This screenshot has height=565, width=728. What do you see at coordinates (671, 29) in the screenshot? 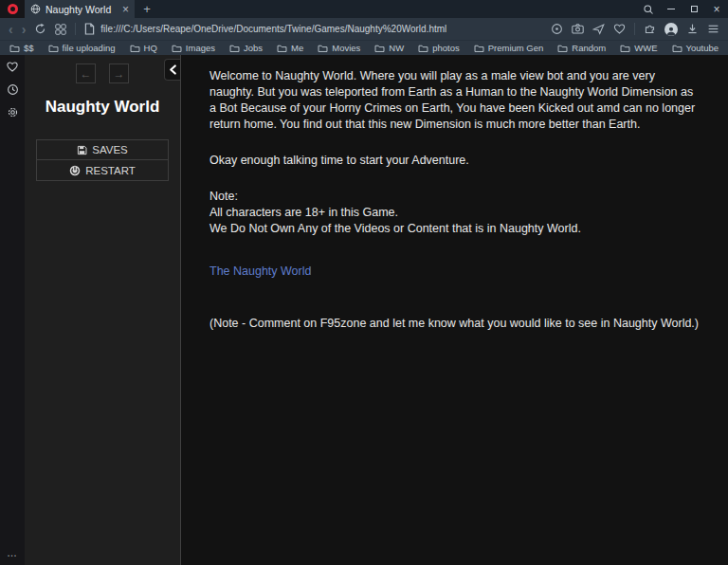
I see `profile-avatar` at bounding box center [671, 29].